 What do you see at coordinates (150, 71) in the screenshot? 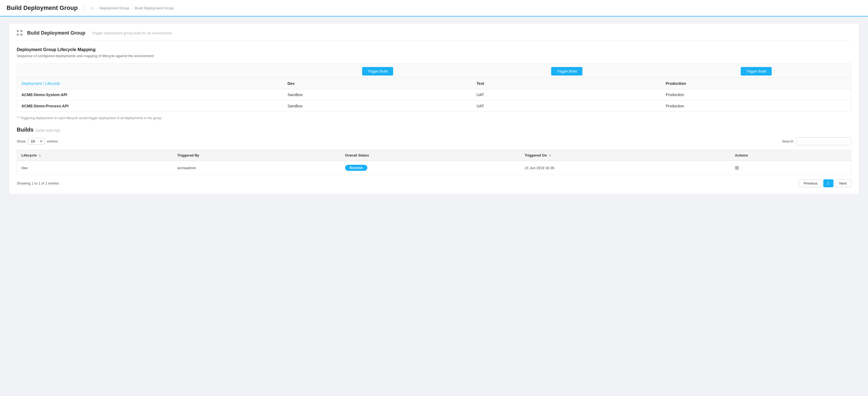
I see `lifecycle-col-header` at bounding box center [150, 71].